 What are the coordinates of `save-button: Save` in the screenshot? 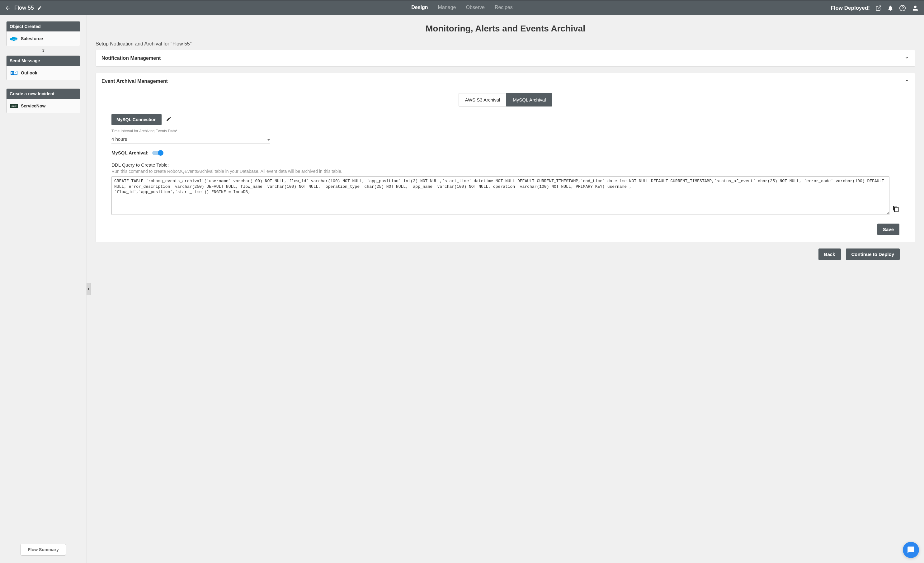 It's located at (888, 230).